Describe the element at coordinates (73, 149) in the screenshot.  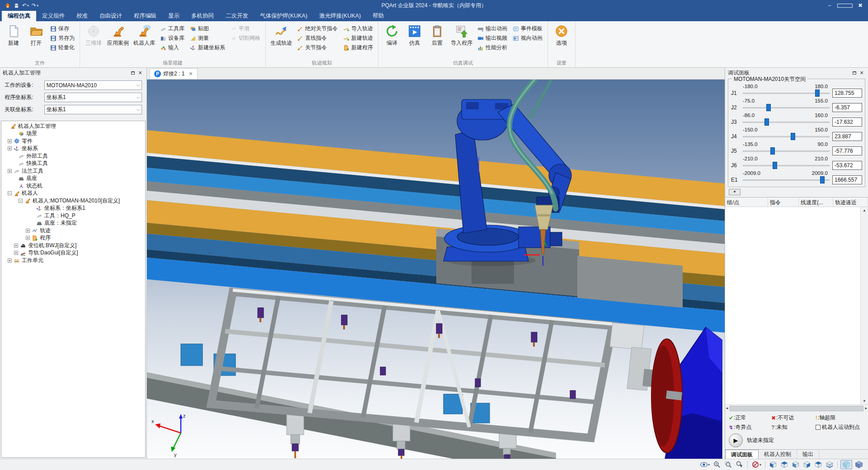
I see `tree-item-coords: +坐标系` at that location.